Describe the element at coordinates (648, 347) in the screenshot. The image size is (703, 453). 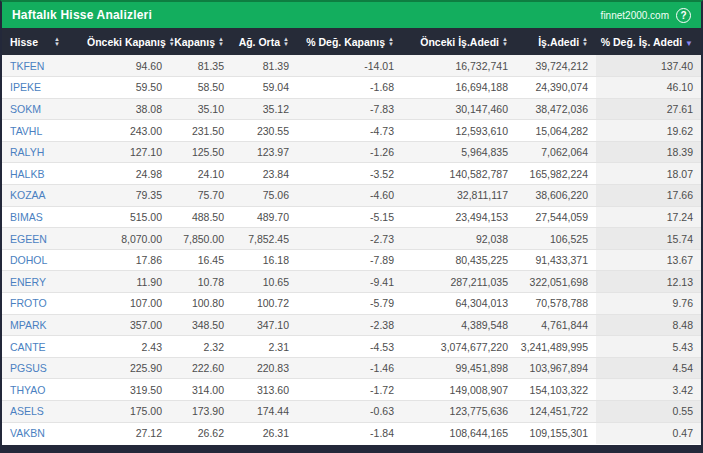
I see `cell-value: 5.43` at that location.